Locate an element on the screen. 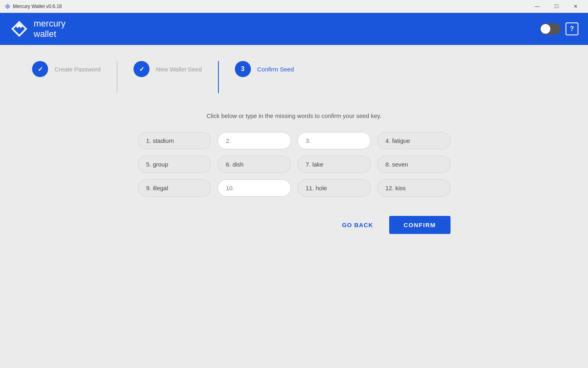 This screenshot has height=368, width=588. go-back-button: GO BACK is located at coordinates (358, 225).